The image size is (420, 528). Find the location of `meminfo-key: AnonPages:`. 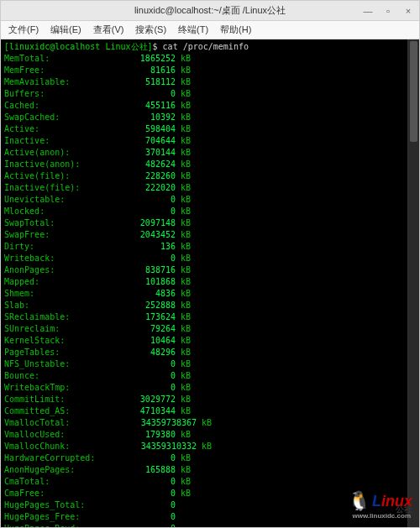

meminfo-key: AnonPages: is located at coordinates (60, 270).